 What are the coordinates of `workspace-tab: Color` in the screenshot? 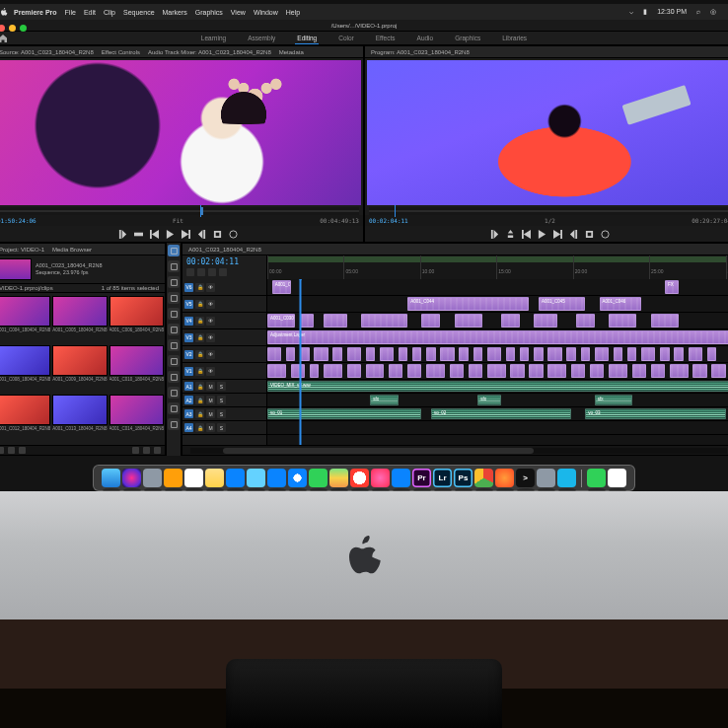 It's located at (346, 37).